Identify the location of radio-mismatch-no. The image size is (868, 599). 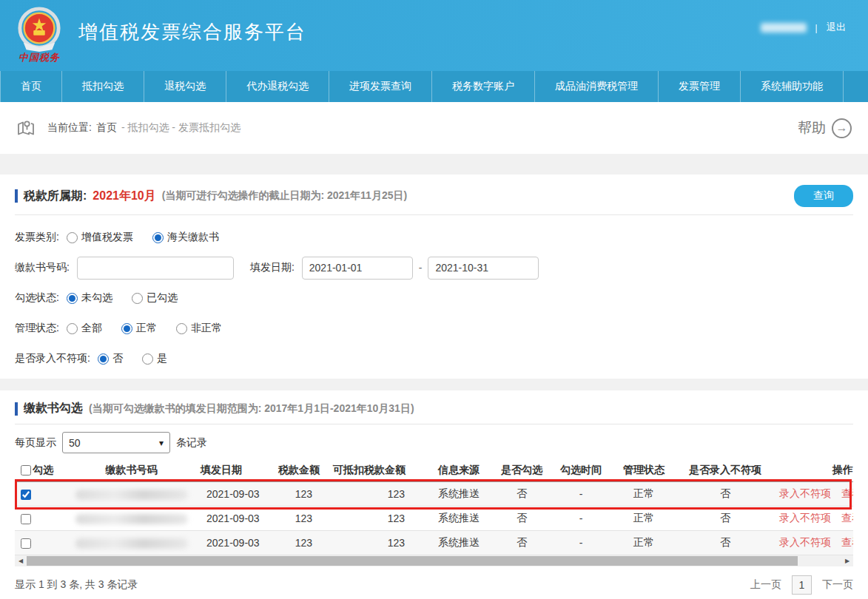
(104, 359).